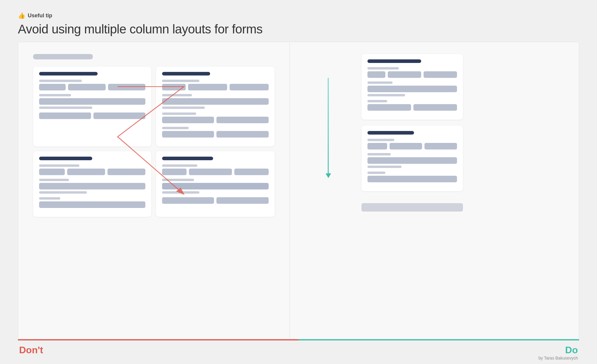 This screenshot has height=364, width=597. I want to click on page-header: 👍 Useful tip Avoid using multiple column…, so click(298, 24).